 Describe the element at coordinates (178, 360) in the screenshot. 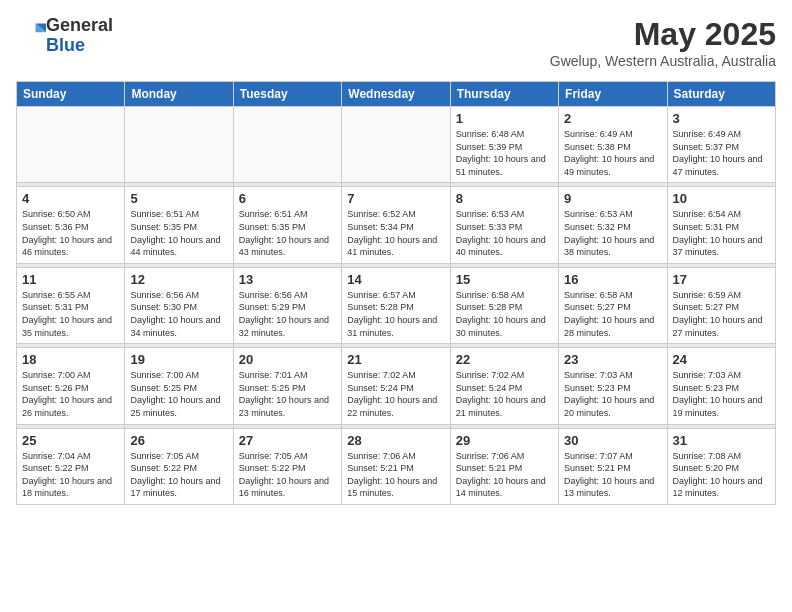

I see `day-number: 19` at that location.